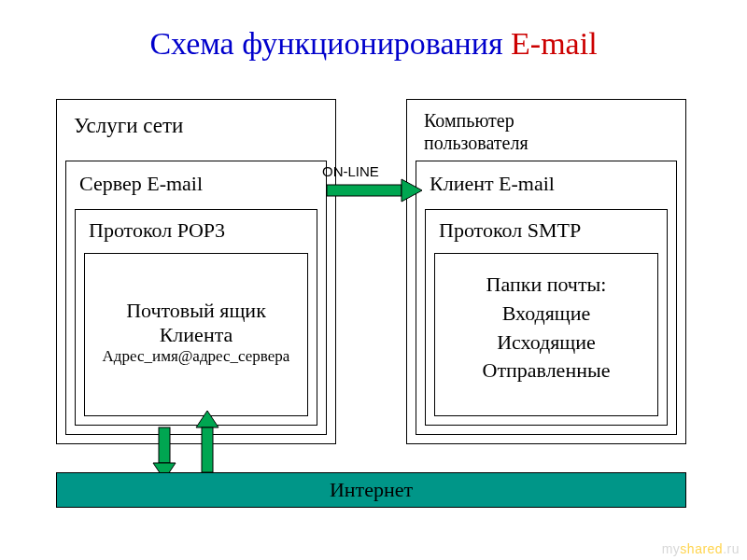 This screenshot has width=747, height=560. What do you see at coordinates (196, 335) in the screenshot?
I see `label-mailbox-line2: Клиента` at bounding box center [196, 335].